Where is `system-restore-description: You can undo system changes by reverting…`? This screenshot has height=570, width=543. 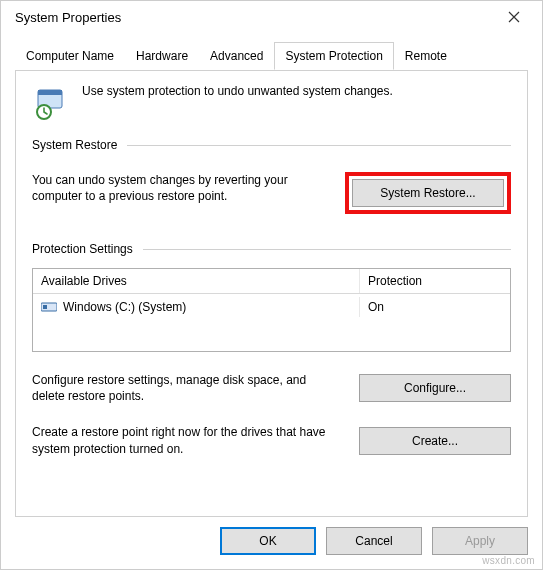
system-restore-description: You can undo system changes by reverting… is located at coordinates (178, 188).